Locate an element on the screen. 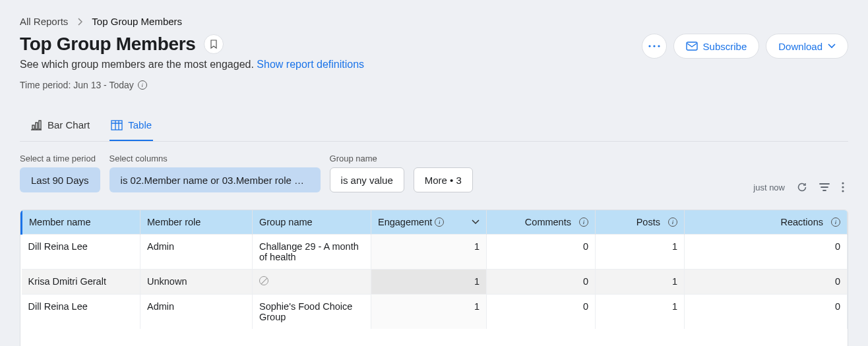  breadcrumb-current: Top Group Members is located at coordinates (137, 21).